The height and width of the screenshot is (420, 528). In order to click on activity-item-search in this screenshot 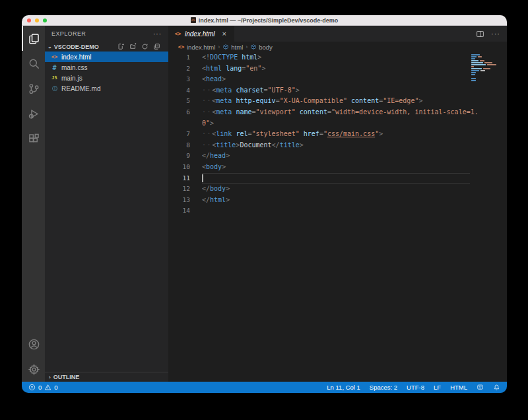, I will do `click(33, 63)`.